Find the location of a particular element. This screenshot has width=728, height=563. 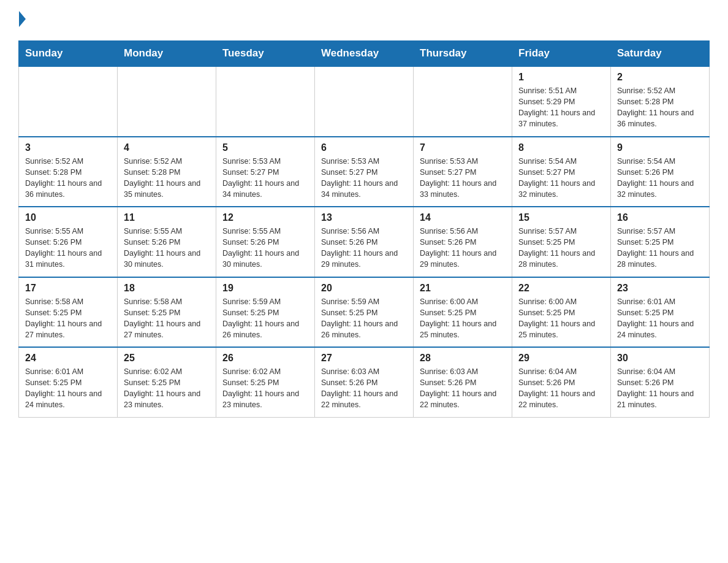

calendar-cell: 29Sunrise: 6:04 AM Sunset: 5:26 PM Dayli… is located at coordinates (561, 382).